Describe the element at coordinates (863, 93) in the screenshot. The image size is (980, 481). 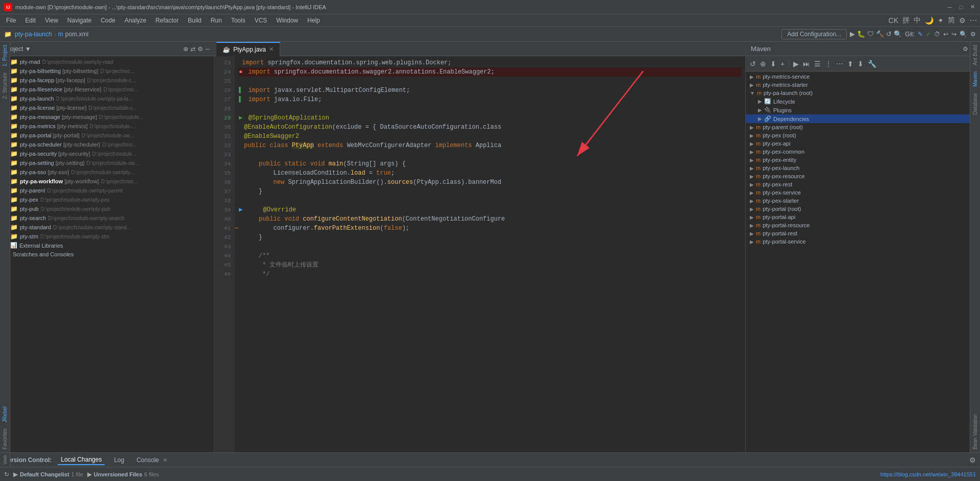
I see `maven-item-pa-launch: ▼ m pty-pa-launch (root)` at that location.